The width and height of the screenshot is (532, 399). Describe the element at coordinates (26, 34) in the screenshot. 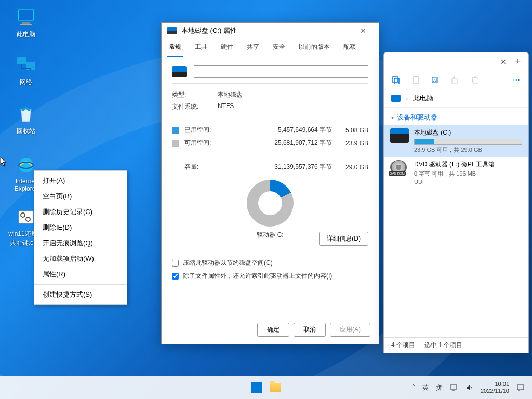

I see `desktop-label: 此电脑` at that location.